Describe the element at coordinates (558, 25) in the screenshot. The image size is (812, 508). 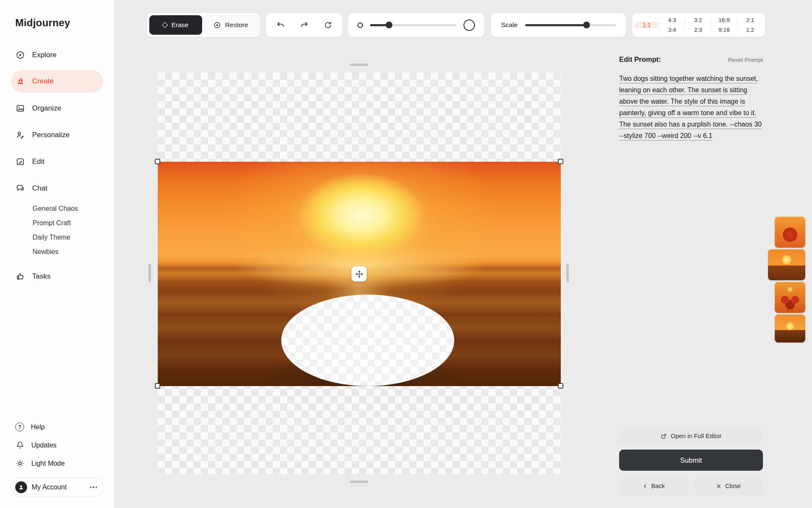
I see `scale-toolbar: Scale` at that location.